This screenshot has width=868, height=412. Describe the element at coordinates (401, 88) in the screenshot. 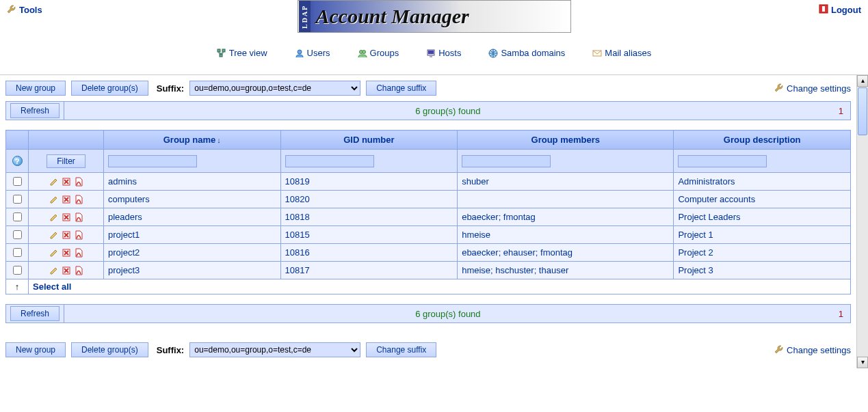

I see `change-suffix-button: Change suffix` at that location.